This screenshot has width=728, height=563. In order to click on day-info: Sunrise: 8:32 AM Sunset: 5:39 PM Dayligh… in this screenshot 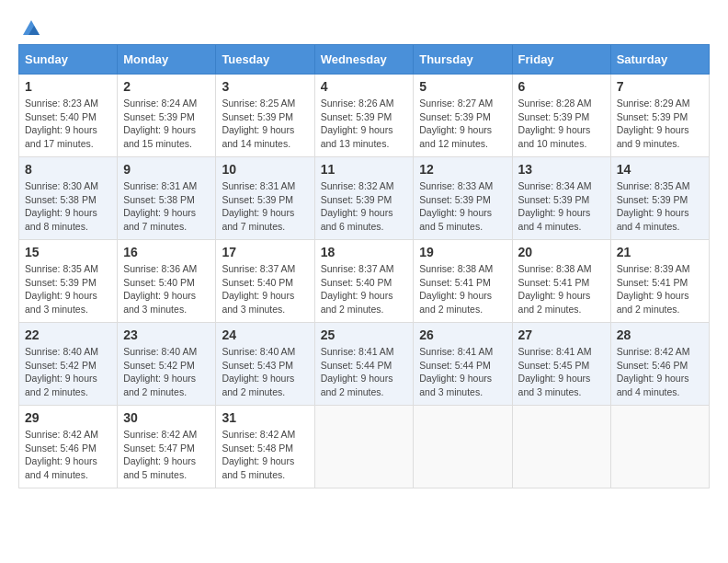, I will do `click(364, 206)`.